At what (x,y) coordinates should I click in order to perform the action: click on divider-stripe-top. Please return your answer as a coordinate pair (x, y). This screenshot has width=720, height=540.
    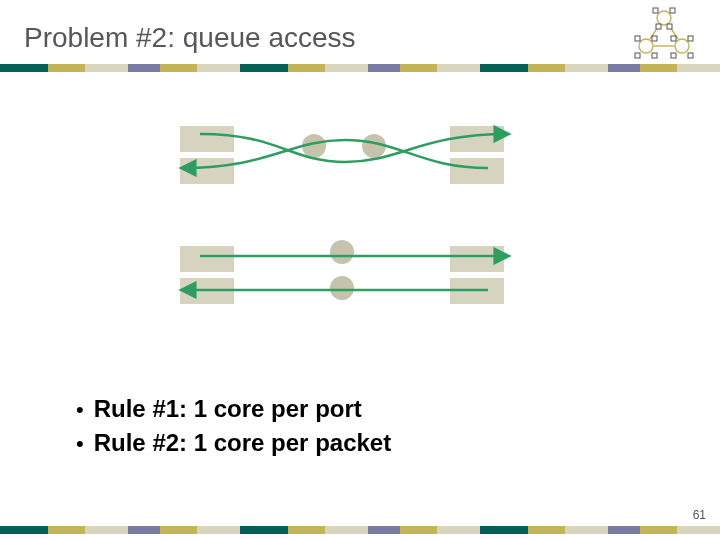
    Looking at the image, I should click on (360, 68).